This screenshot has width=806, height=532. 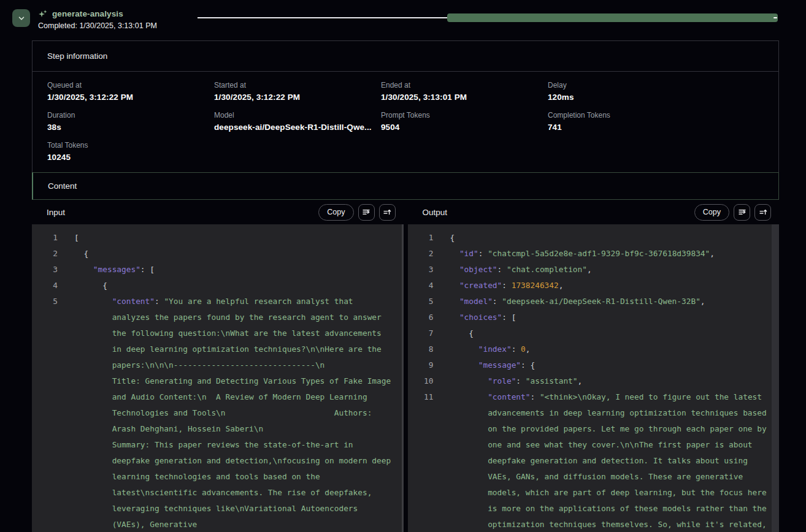 I want to click on field-started-at: Started at 1/30/2025, 3:12:22 PM, so click(x=297, y=91).